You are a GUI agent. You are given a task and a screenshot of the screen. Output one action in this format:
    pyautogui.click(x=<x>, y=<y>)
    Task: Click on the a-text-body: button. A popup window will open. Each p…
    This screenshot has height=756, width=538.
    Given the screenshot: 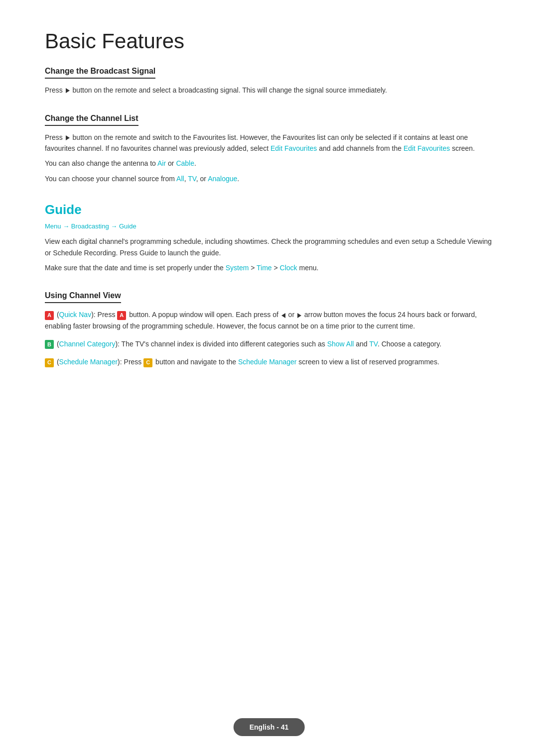 What is the action you would take?
    pyautogui.click(x=203, y=315)
    